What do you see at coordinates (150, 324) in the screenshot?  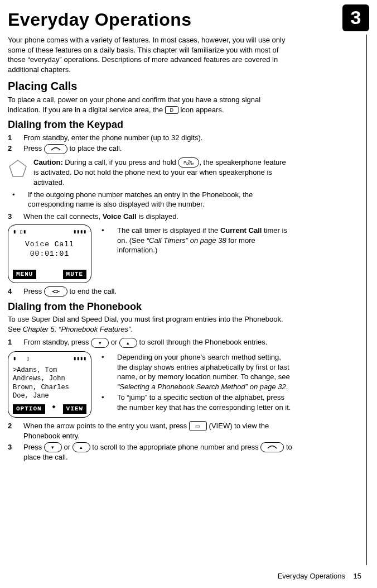 I see `phonebook-intro: To use Super Dial and Speed Dial, you mu…` at bounding box center [150, 324].